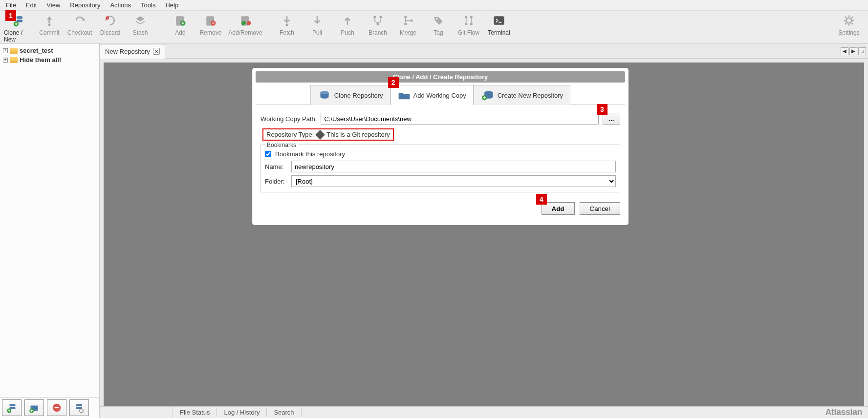 The width and height of the screenshot is (868, 418). What do you see at coordinates (57, 408) in the screenshot?
I see `remove-button` at bounding box center [57, 408].